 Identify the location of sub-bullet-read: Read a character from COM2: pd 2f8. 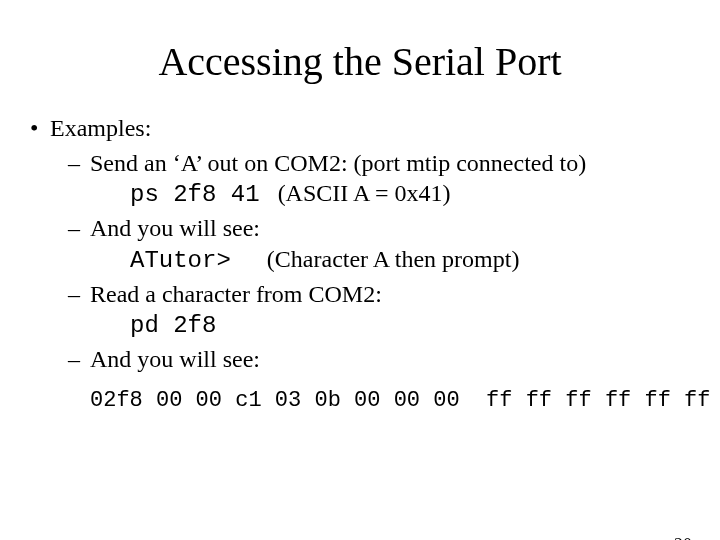
(384, 310).